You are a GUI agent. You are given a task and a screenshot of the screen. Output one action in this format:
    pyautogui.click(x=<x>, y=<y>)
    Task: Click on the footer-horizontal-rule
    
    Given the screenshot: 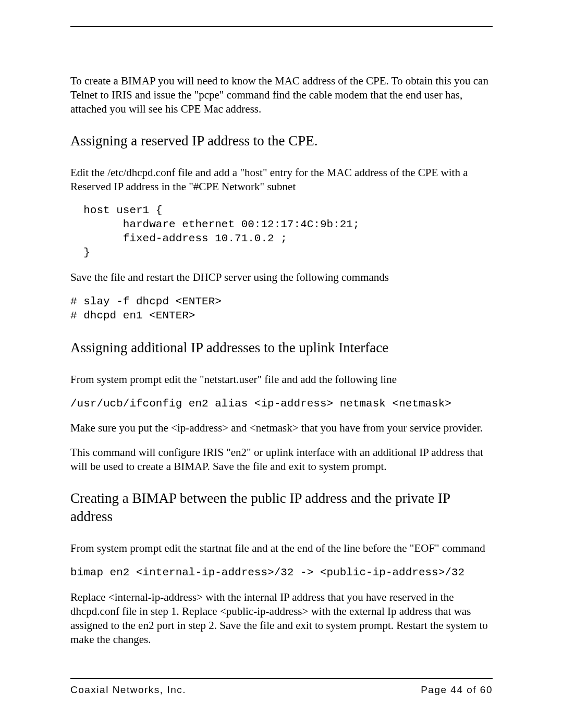 What is the action you would take?
    pyautogui.click(x=282, y=678)
    